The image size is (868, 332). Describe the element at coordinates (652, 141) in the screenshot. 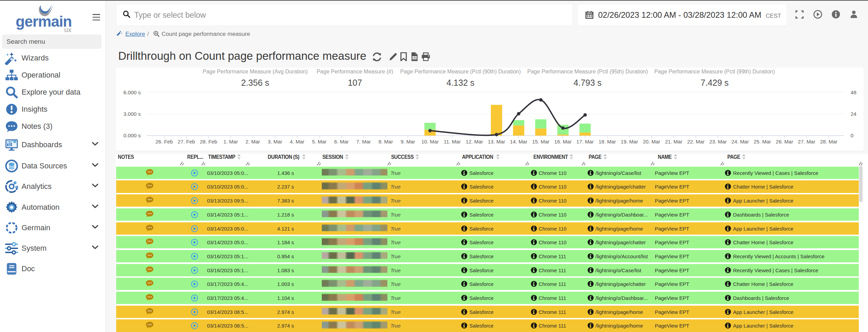

I see `svg-text: 20. Mar` at that location.